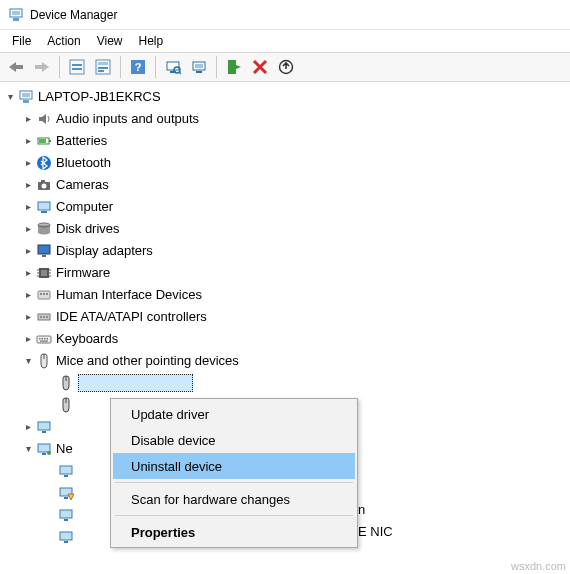 The image size is (570, 574). Describe the element at coordinates (260, 67) in the screenshot. I see `uninstall-device-button` at that location.